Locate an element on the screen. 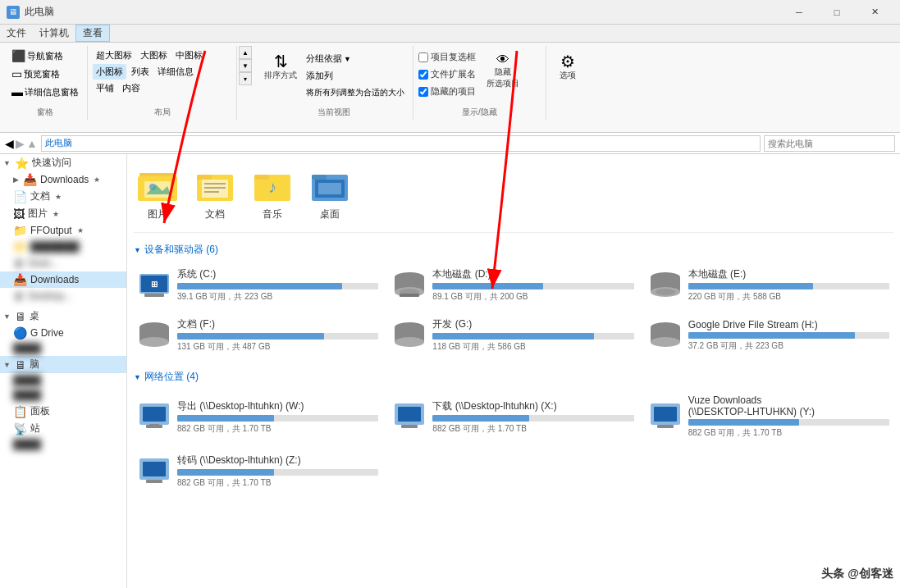 This screenshot has width=900, height=588. ribbon-btn-add-col: 添加列 is located at coordinates (355, 75).